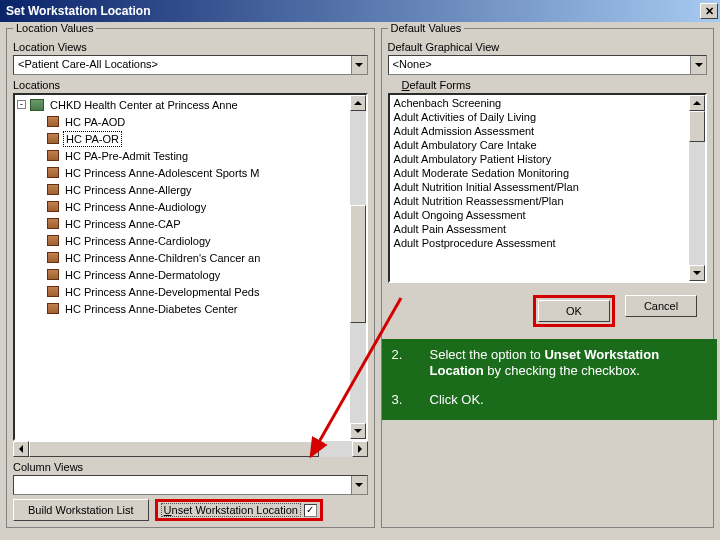 The width and height of the screenshot is (720, 540). Describe the element at coordinates (661, 306) in the screenshot. I see `cancel-button: Cancel` at that location.